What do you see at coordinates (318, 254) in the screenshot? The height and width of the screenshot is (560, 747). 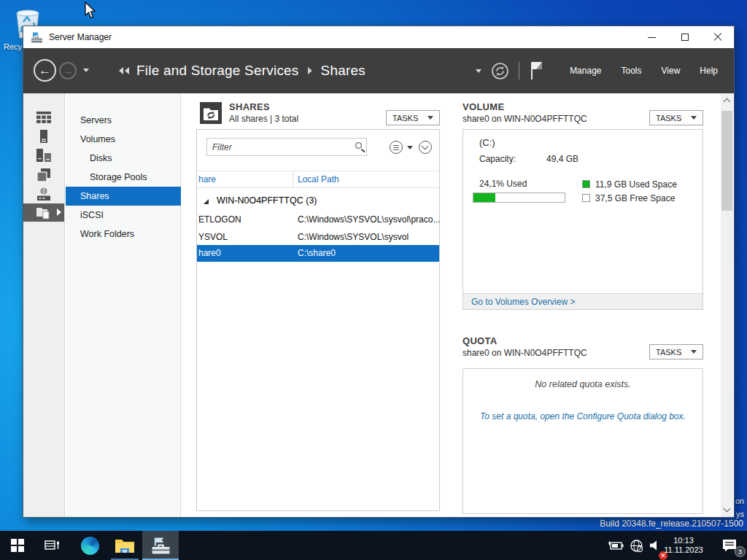 I see `table-row-selected: hare0 C:\share0` at bounding box center [318, 254].